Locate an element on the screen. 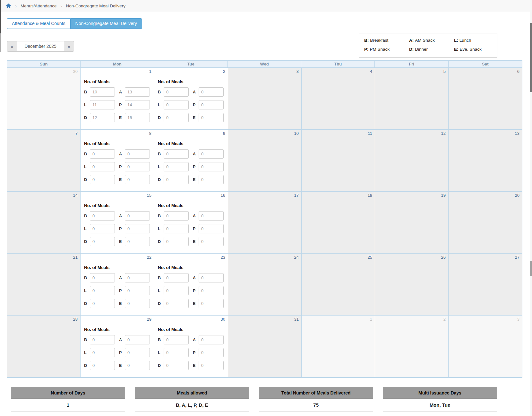 This screenshot has width=532, height=416. day-number: 25 is located at coordinates (370, 257).